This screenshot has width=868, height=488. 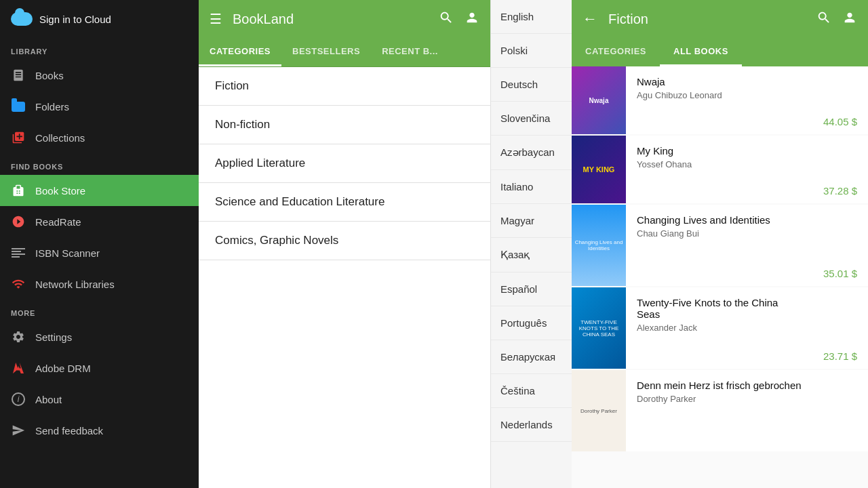 What do you see at coordinates (326, 52) in the screenshot?
I see `tab-bestsellers: BESTSELLERS` at bounding box center [326, 52].